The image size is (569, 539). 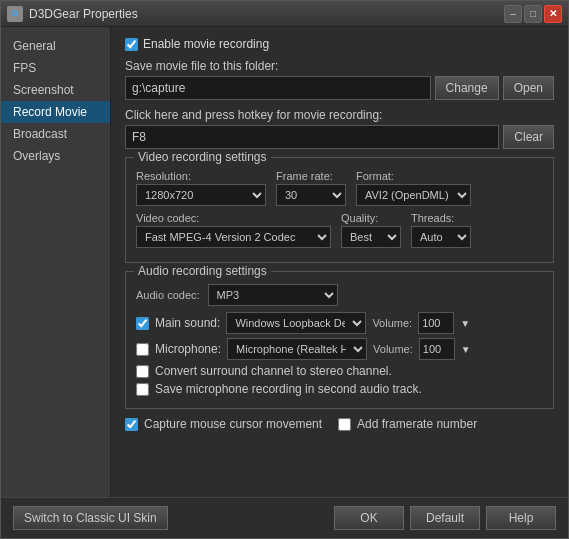 What do you see at coordinates (56, 112) in the screenshot?
I see `sidebar-item-record-movie: Record Movie` at bounding box center [56, 112].